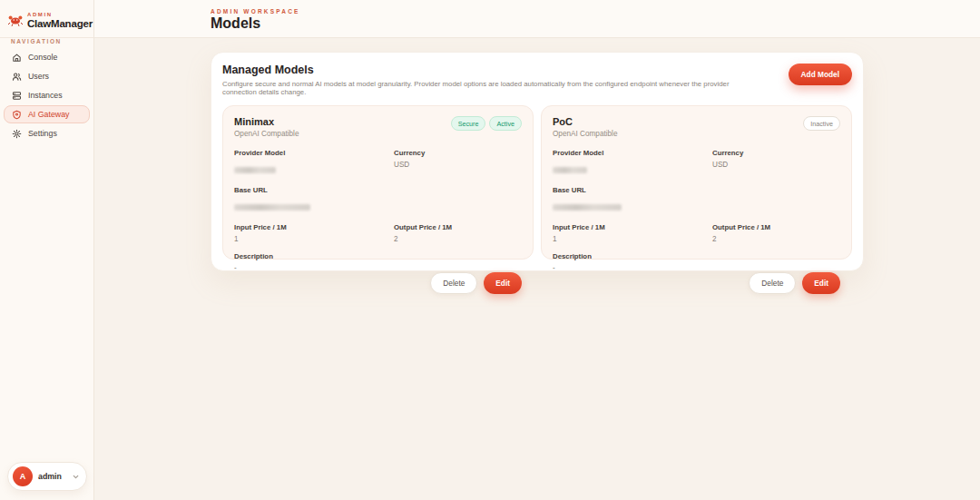 Image resolution: width=980 pixels, height=500 pixels. I want to click on sidebar-item-users: Users, so click(47, 76).